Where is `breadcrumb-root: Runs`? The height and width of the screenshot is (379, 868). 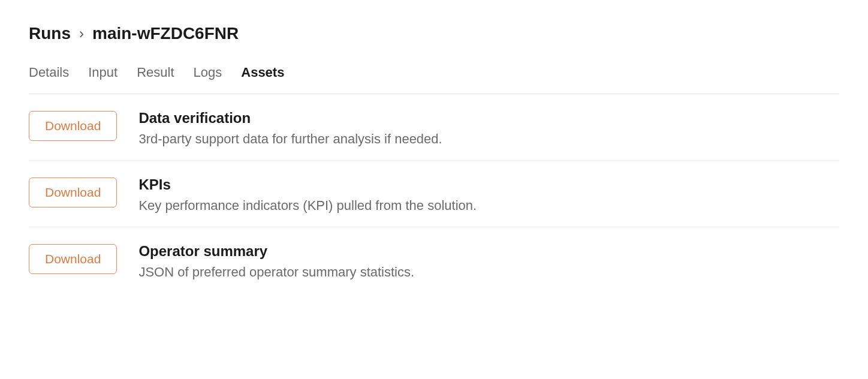
breadcrumb-root: Runs is located at coordinates (50, 34).